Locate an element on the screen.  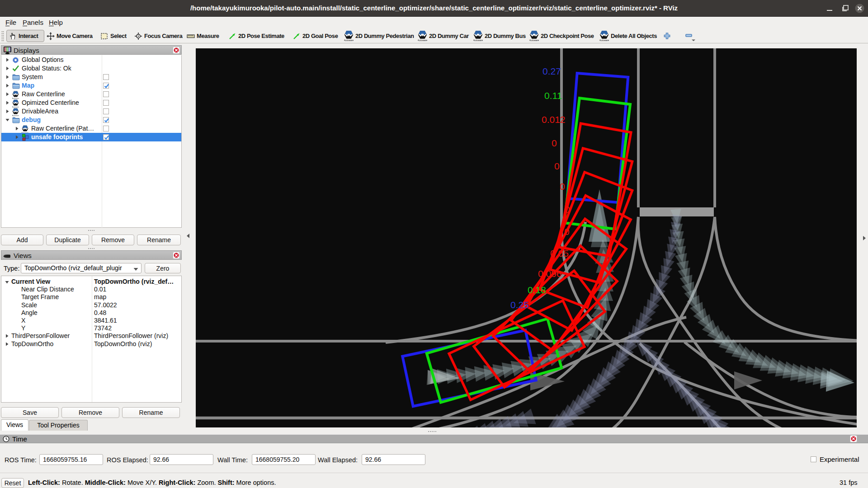
svg-text: 0.25 is located at coordinates (520, 305).